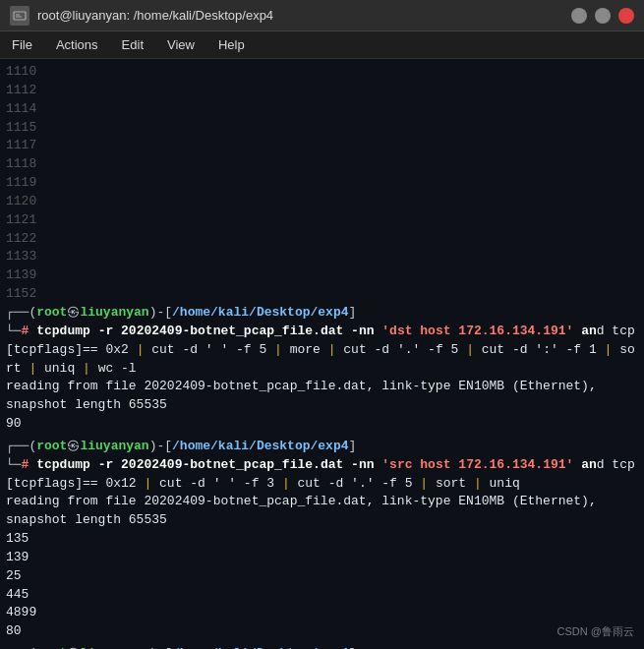 This screenshot has width=644, height=649. Describe the element at coordinates (133, 45) in the screenshot. I see `menu-edit: Edit` at that location.